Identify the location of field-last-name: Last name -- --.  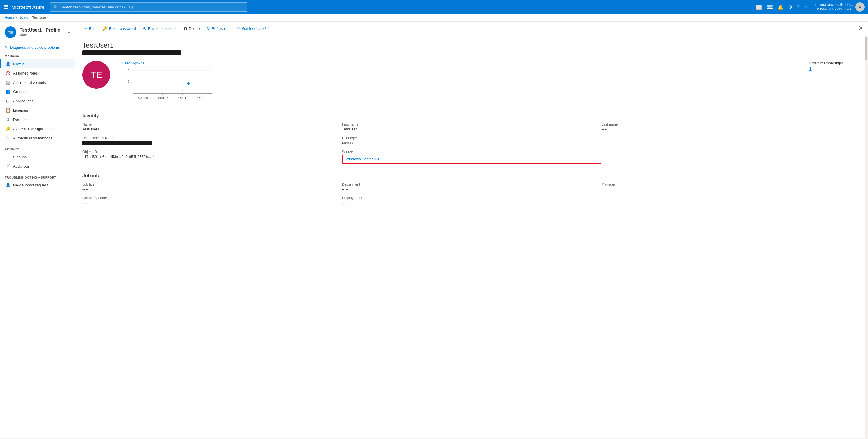
(731, 127).